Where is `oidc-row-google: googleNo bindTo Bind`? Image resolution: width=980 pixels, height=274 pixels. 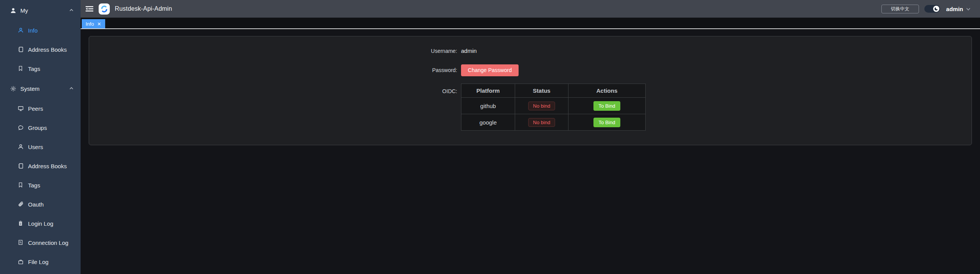 oidc-row-google: googleNo bindTo Bind is located at coordinates (554, 123).